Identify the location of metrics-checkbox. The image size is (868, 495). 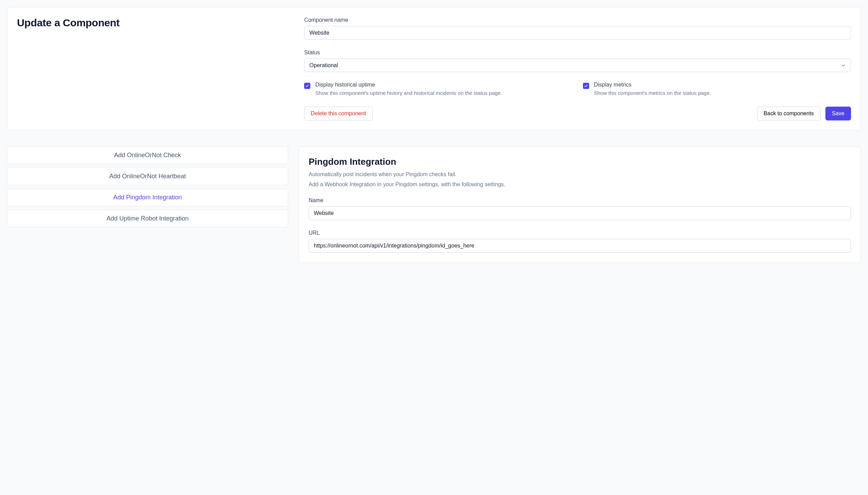
(586, 86).